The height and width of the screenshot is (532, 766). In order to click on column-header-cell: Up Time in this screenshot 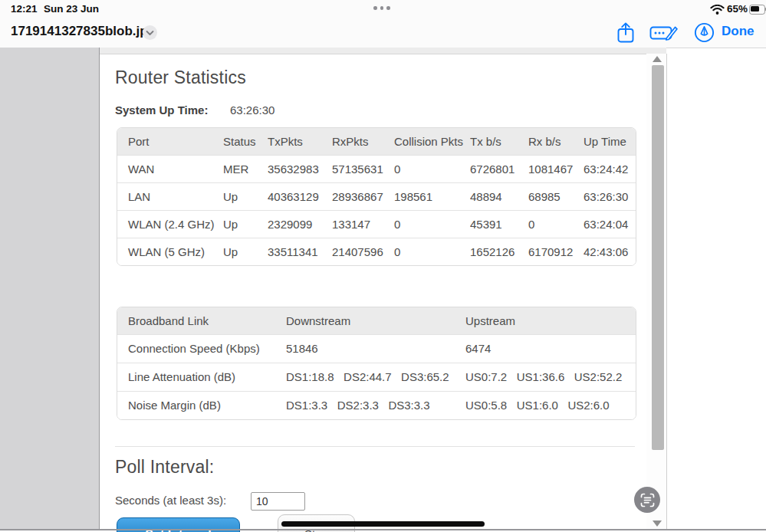, I will do `click(610, 141)`.